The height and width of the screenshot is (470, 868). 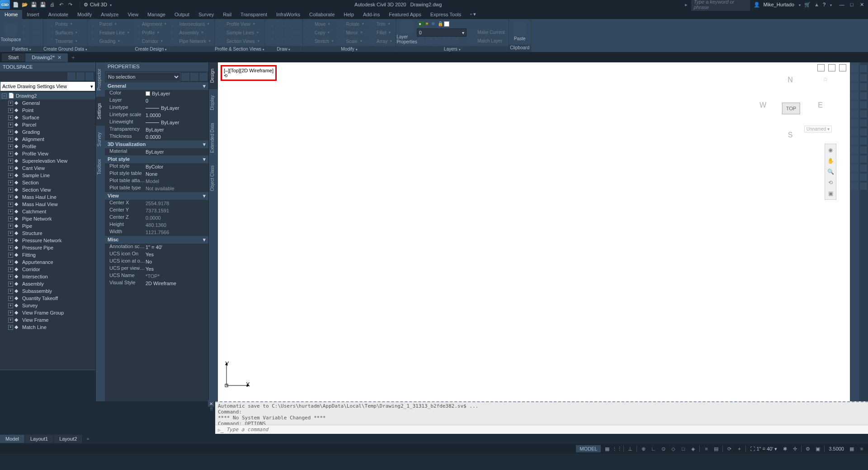 I want to click on status-customize-icon: ≡, so click(x=862, y=449).